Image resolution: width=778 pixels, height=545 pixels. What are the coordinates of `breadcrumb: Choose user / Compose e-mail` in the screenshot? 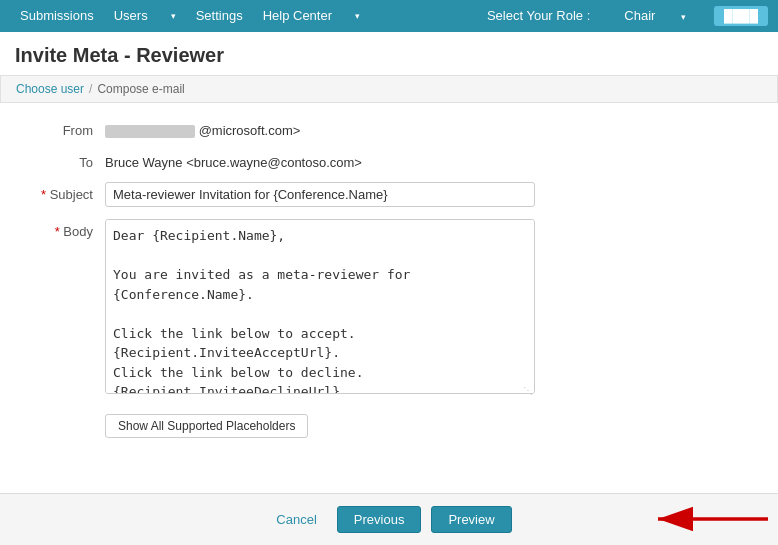 It's located at (389, 89).